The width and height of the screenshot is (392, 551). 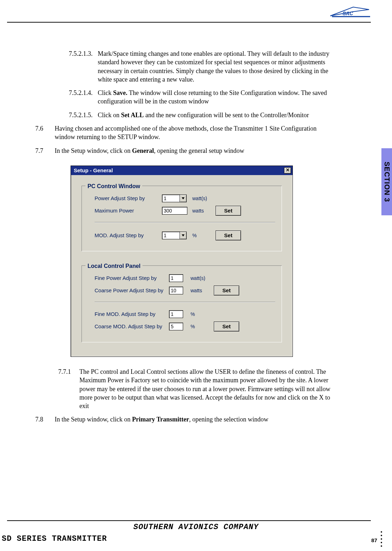 What do you see at coordinates (288, 170) in the screenshot?
I see `close-icon: ✕` at bounding box center [288, 170].